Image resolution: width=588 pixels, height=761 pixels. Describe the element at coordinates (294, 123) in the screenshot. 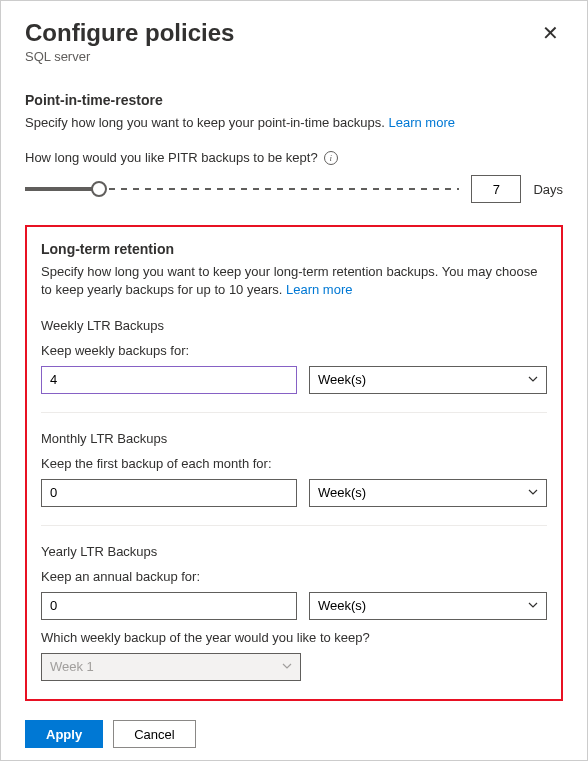

I see `pitr-desc: Specify how long you want to keep your p…` at that location.